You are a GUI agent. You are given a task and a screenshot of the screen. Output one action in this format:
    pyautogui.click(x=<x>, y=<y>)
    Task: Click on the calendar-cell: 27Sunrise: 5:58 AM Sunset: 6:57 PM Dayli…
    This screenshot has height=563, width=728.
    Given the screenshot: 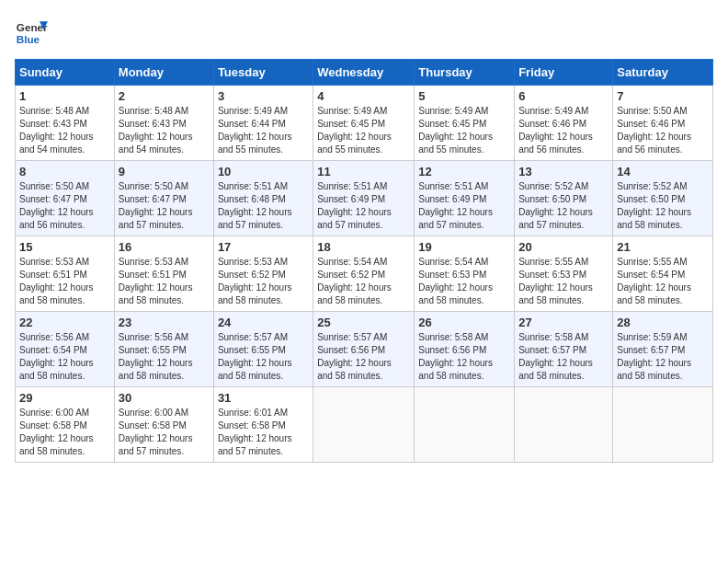 What is the action you would take?
    pyautogui.click(x=564, y=350)
    